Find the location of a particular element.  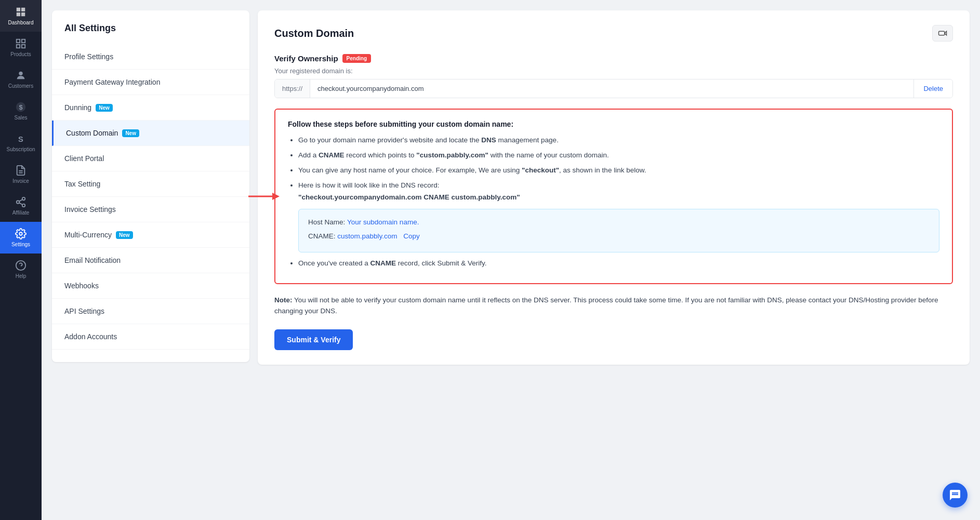

chat-bubble-button is located at coordinates (955, 495).